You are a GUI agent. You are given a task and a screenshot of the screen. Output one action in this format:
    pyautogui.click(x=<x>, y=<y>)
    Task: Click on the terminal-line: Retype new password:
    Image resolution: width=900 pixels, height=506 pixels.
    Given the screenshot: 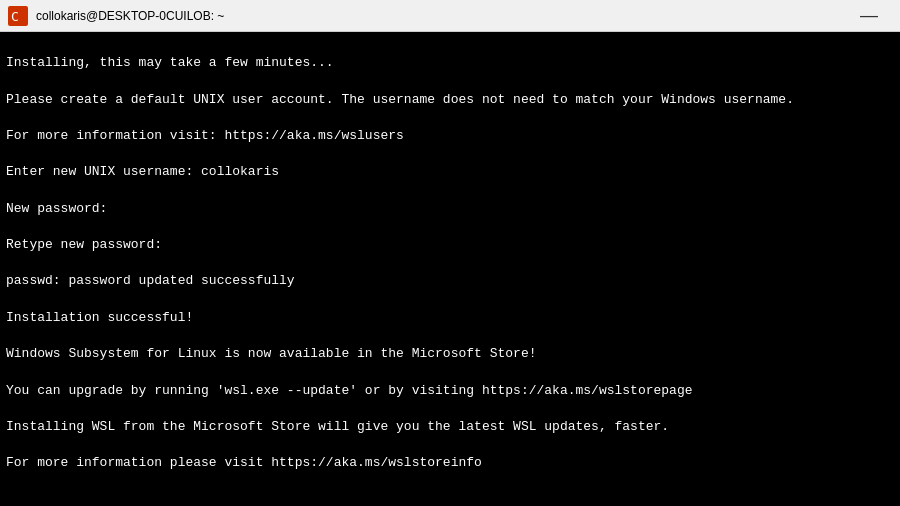 What is the action you would take?
    pyautogui.click(x=450, y=245)
    